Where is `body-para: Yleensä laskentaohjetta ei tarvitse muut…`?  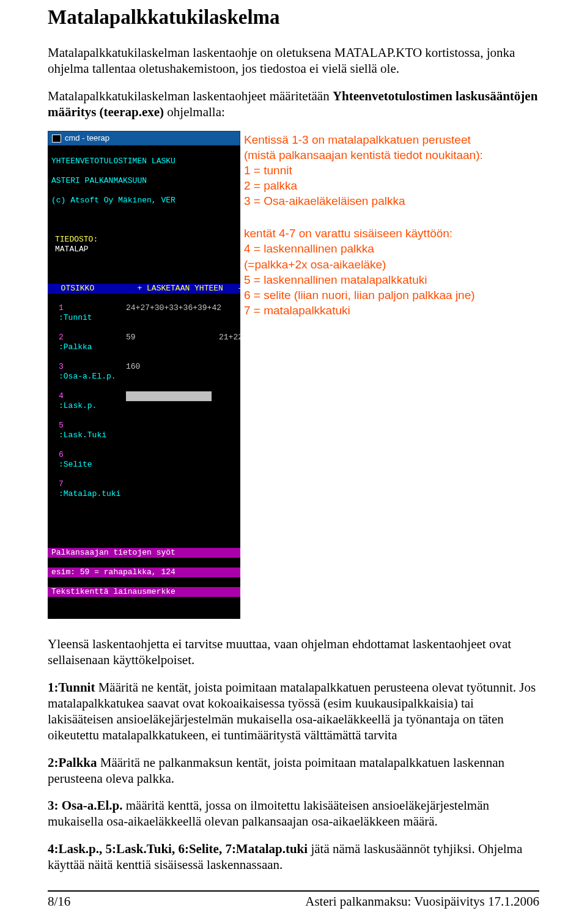 body-para: Yleensä laskentaohjetta ei tarvitse muut… is located at coordinates (294, 652).